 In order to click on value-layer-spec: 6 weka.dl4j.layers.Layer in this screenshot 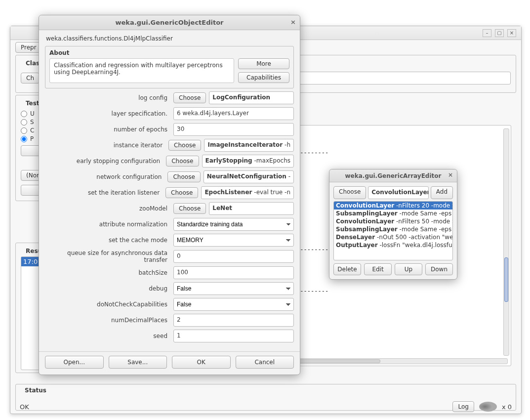, I will do `click(234, 114)`.